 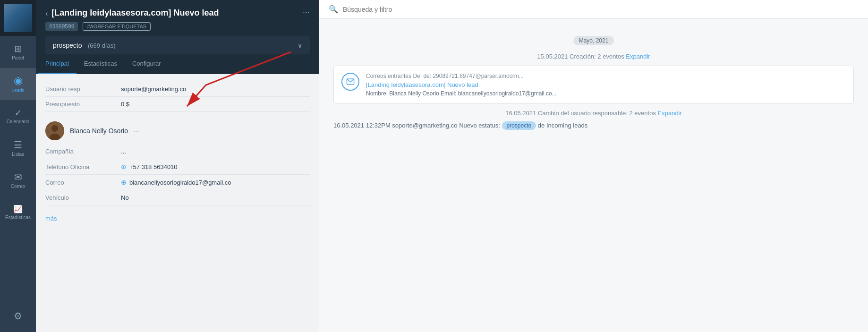 What do you see at coordinates (18, 49) in the screenshot?
I see `panel-icon: ⊞` at bounding box center [18, 49].